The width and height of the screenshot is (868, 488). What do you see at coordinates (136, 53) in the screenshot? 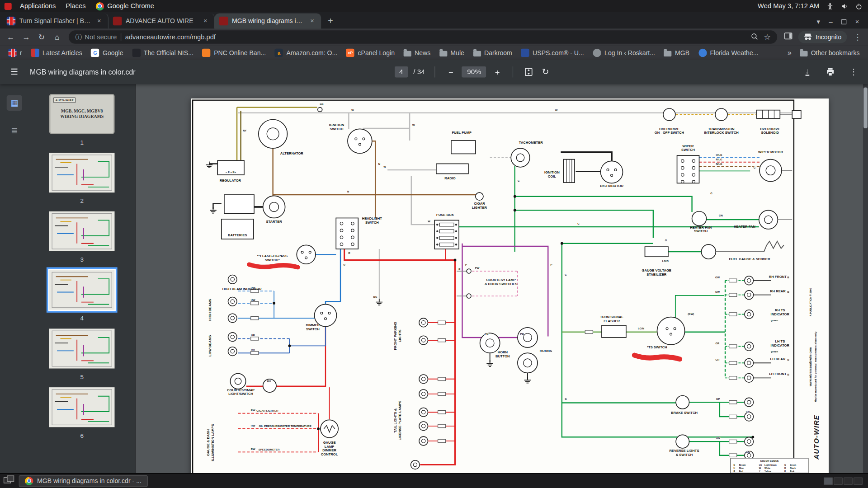
I see `dark-icon` at bounding box center [136, 53].